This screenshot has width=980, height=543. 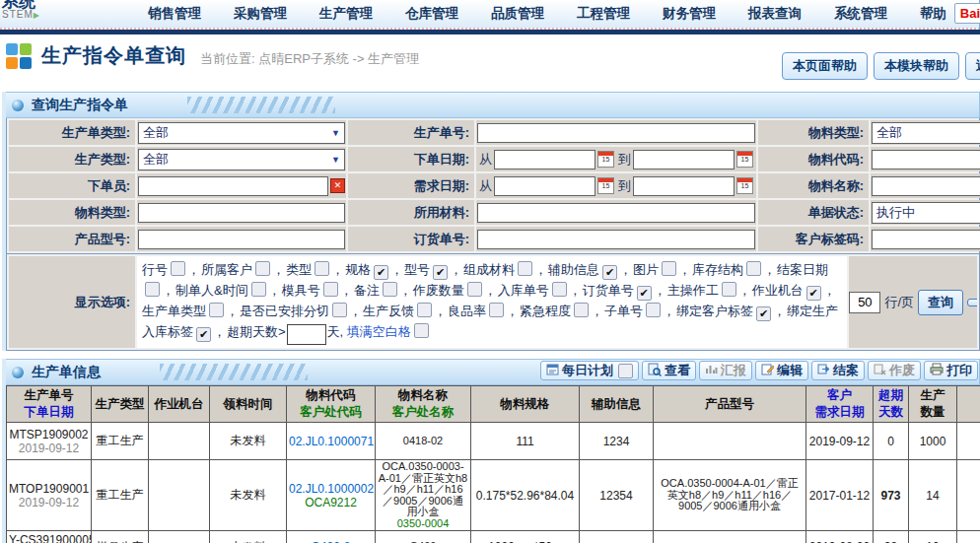 What do you see at coordinates (242, 239) in the screenshot?
I see `product-model-input` at bounding box center [242, 239].